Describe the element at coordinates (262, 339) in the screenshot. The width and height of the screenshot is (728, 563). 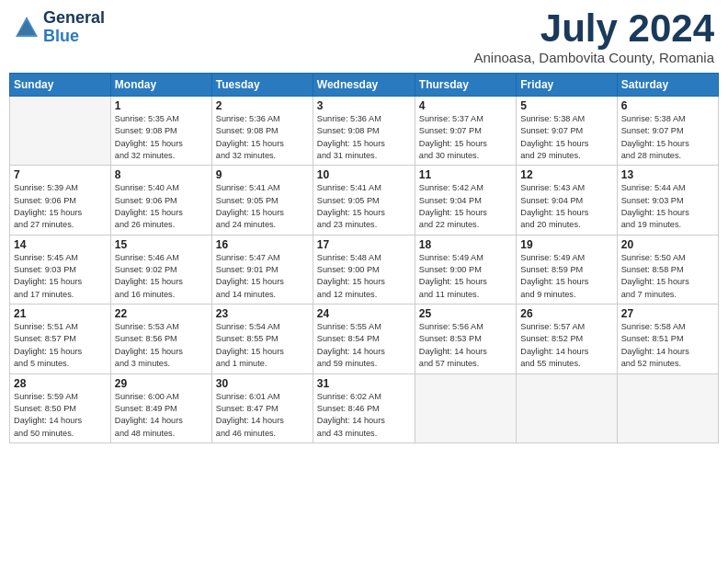
I see `calendar-cell: 23Sunrise: 5:54 AM Sunset: 8:55 PM Dayli…` at that location.